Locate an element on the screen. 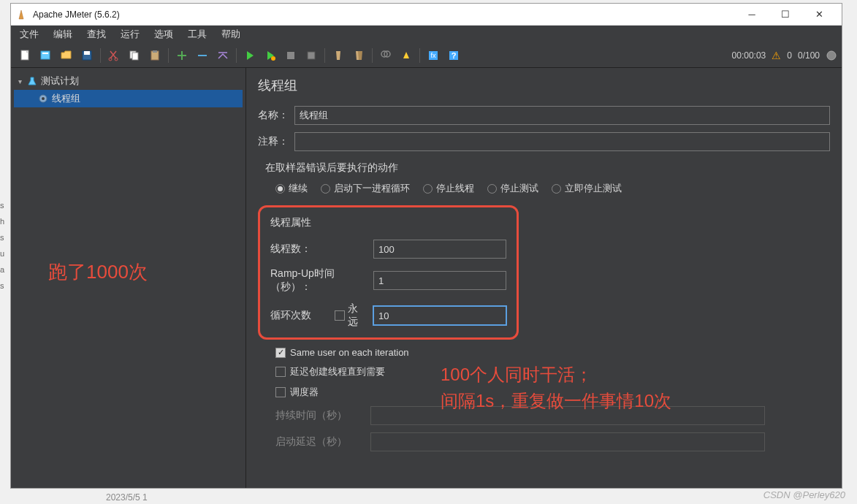 This screenshot has width=857, height=504. open-icon is located at coordinates (66, 56).